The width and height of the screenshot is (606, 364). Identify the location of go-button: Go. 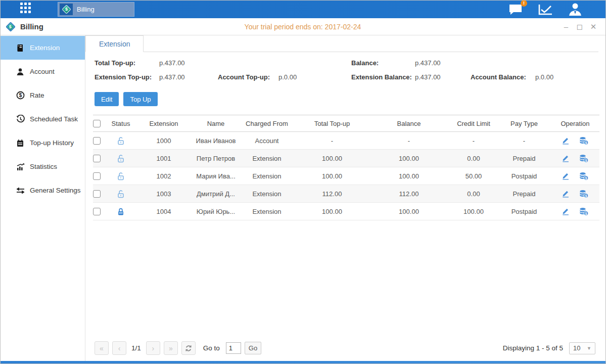
(253, 348).